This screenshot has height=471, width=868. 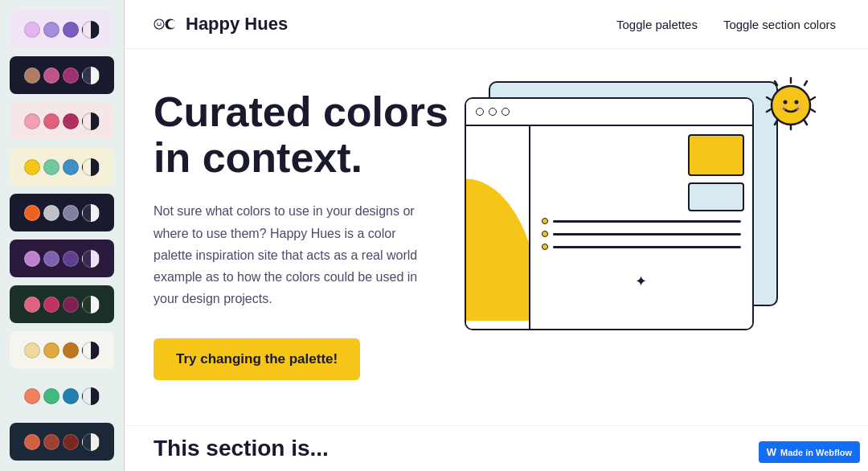 I want to click on browser-sidebar, so click(x=498, y=227).